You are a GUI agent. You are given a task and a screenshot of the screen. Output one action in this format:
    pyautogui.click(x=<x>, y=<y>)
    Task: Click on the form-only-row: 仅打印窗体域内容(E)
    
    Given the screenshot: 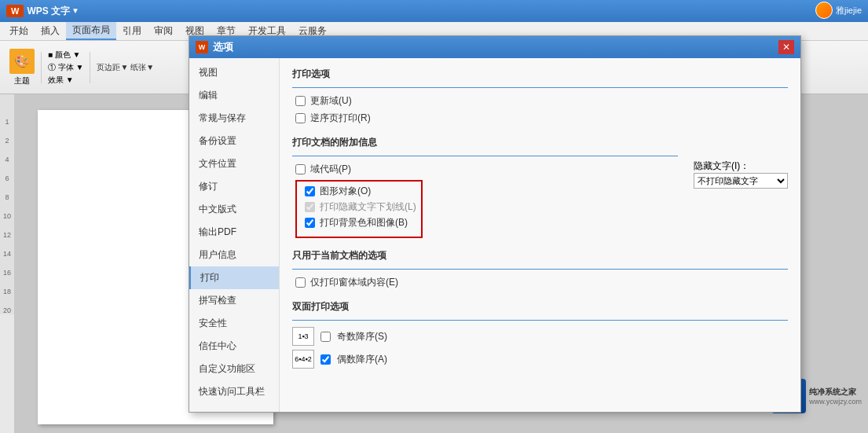 What is the action you would take?
    pyautogui.click(x=540, y=283)
    